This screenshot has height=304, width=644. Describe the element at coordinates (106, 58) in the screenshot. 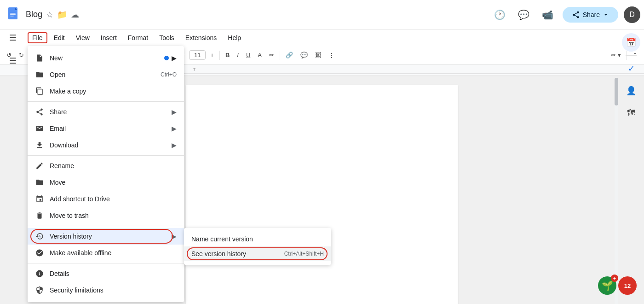

I see `menu-item-new: New ▶` at that location.